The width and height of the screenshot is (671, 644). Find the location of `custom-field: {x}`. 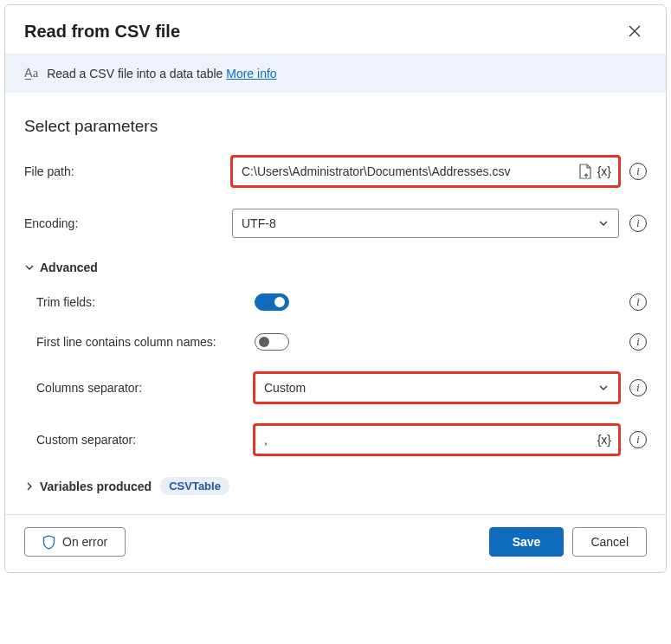

custom-field: {x} is located at coordinates (436, 440).